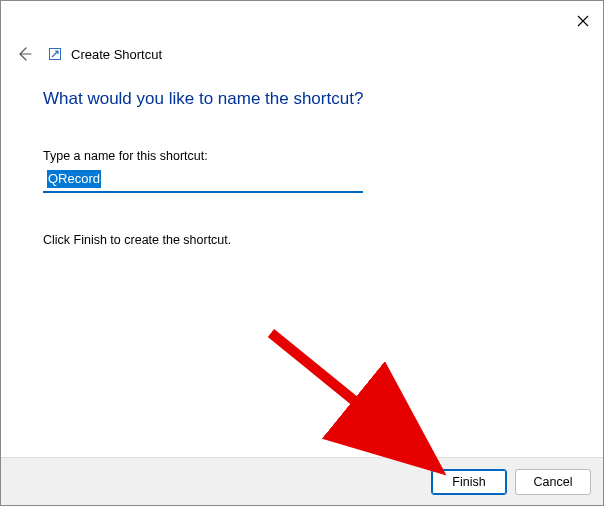  Describe the element at coordinates (24, 54) in the screenshot. I see `back-arrow-icon` at that location.